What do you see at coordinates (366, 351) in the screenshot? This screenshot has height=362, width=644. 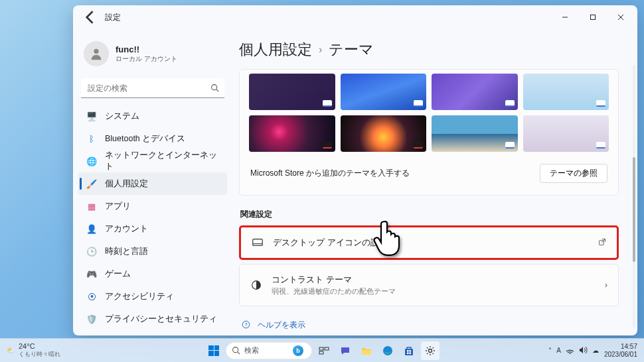 I see `explorer-button` at bounding box center [366, 351].